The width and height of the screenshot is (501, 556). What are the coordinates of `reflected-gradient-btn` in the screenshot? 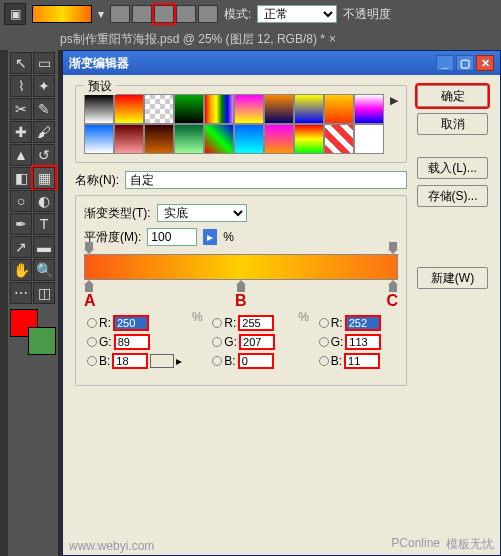 It's located at (186, 14).